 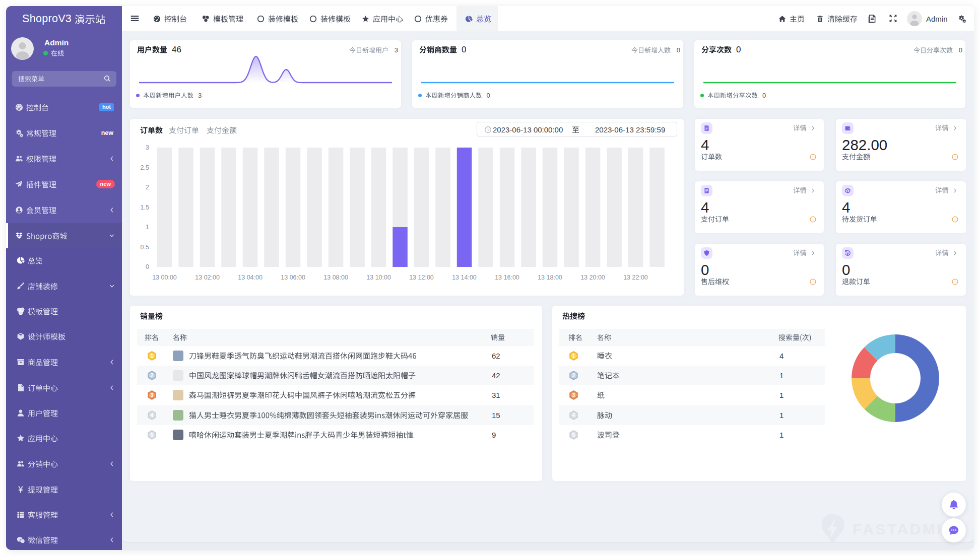 I want to click on svg-text: 13 10:00, so click(x=379, y=277).